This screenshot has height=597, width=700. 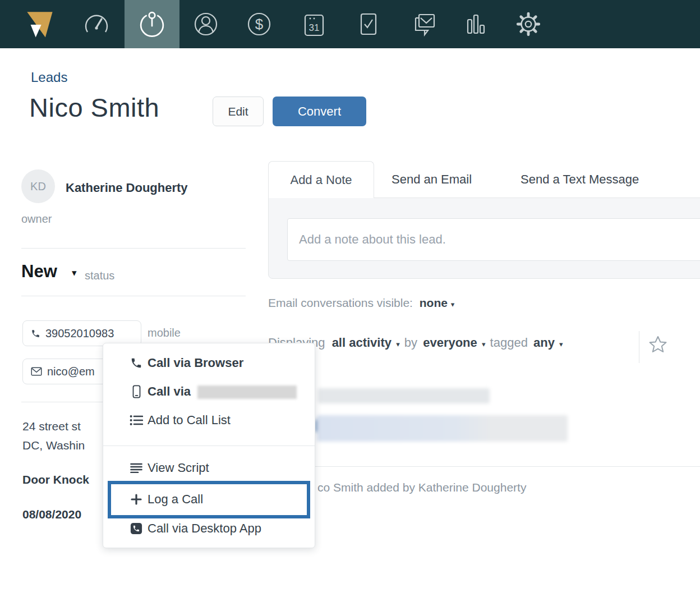 What do you see at coordinates (372, 240) in the screenshot?
I see `note-input-placeholder: Add a note about this lead.` at bounding box center [372, 240].